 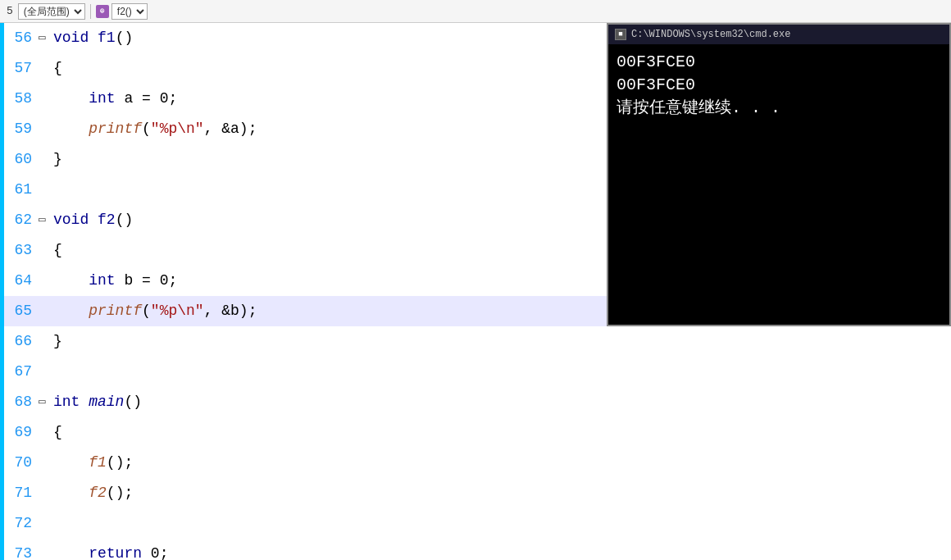 I want to click on toolbar-right: ⊕ f2(), so click(x=121, y=11).